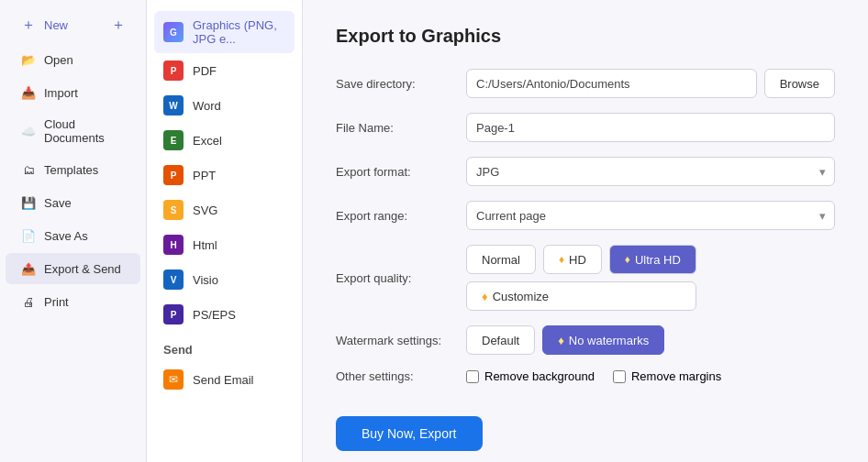 The height and width of the screenshot is (462, 868). Describe the element at coordinates (204, 176) in the screenshot. I see `format-label-ppt: PPT` at that location.